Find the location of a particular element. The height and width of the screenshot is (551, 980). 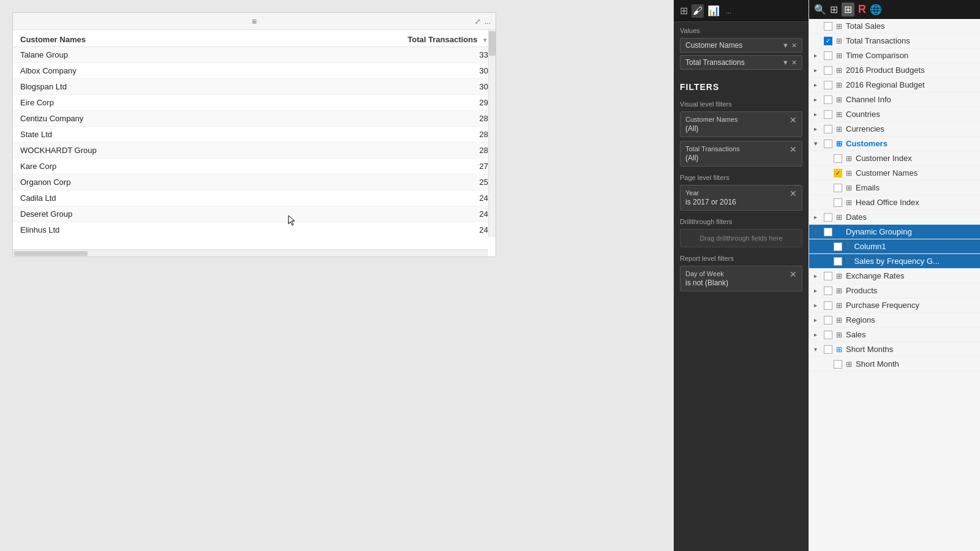

field-group-item: ▸⊞Exchange Rates is located at coordinates (894, 276).